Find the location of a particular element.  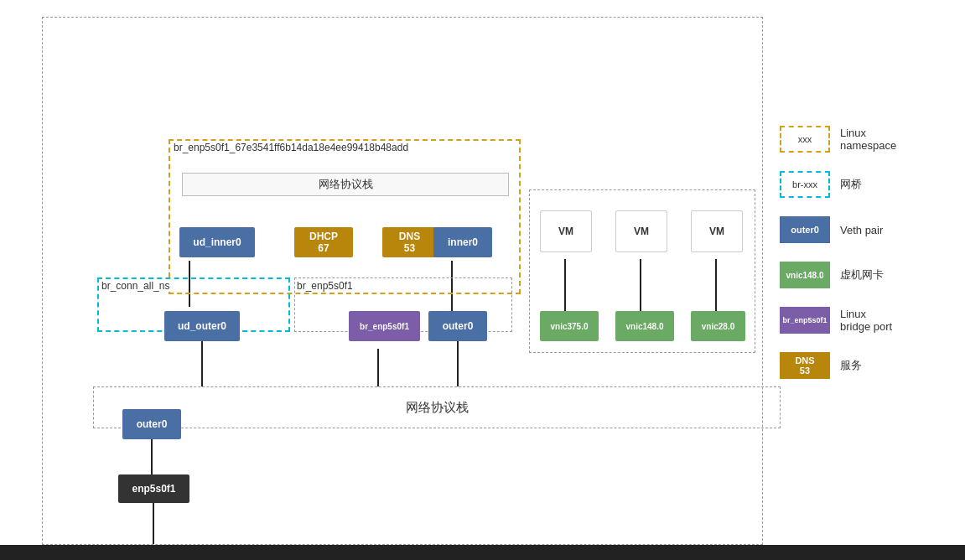

legend-item-bridge: br-xxx 网桥 is located at coordinates (868, 184).